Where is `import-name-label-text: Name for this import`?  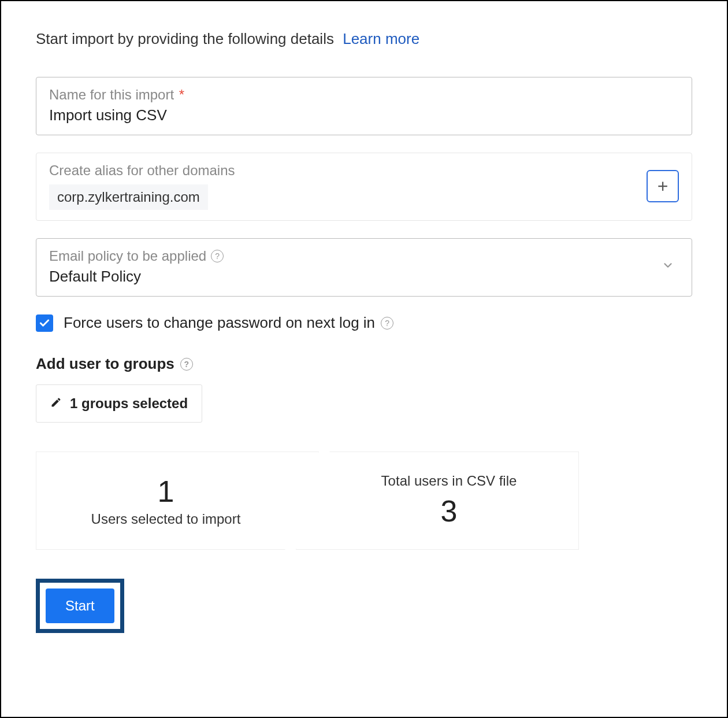
import-name-label-text: Name for this import is located at coordinates (112, 95).